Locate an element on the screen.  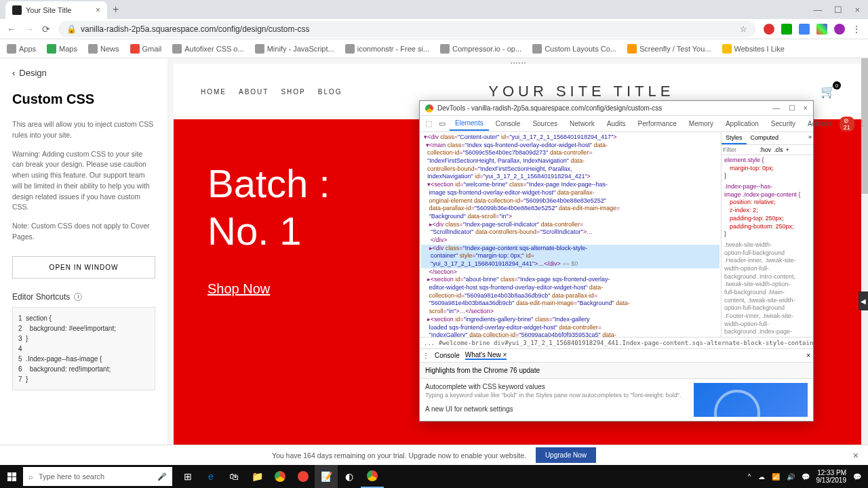
editor-shortcuts-header: Editor Shortcuts i is located at coordinates (84, 297).